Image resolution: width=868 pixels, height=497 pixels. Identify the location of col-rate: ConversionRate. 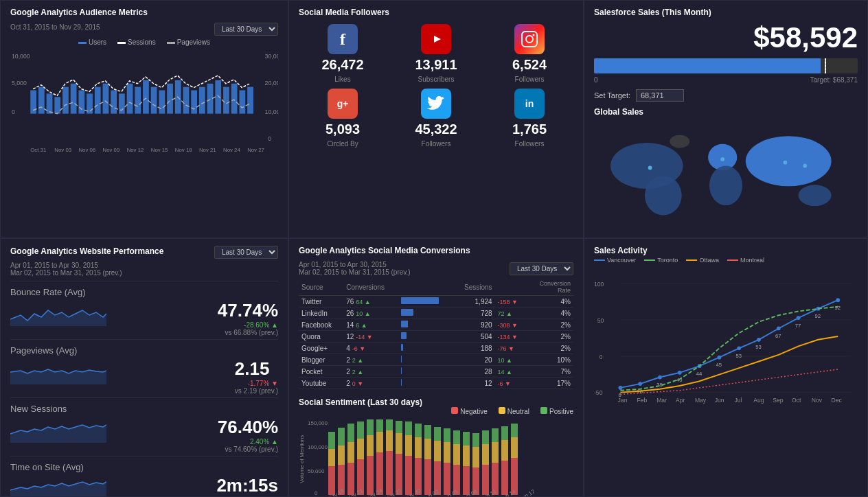
(551, 287).